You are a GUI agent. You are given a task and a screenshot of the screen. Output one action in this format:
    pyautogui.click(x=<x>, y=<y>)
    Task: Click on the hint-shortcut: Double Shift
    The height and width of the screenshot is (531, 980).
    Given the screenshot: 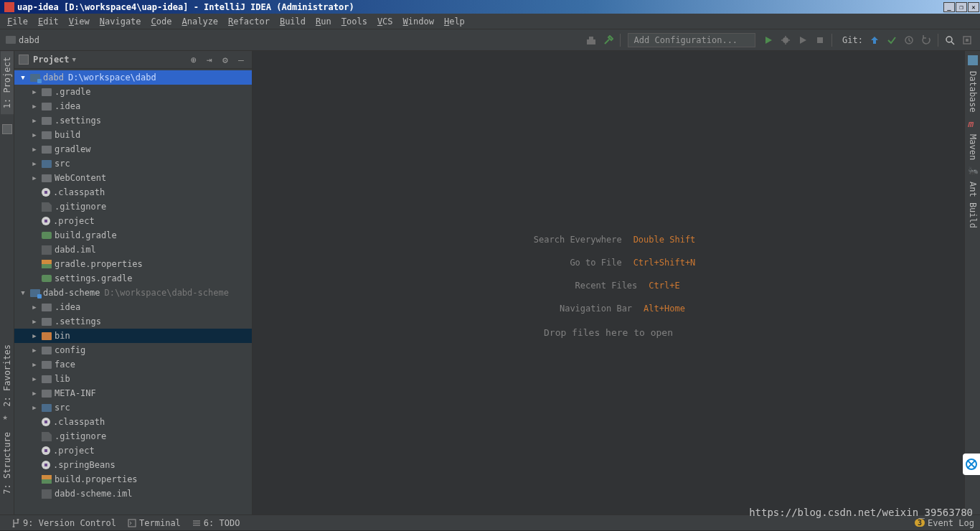 What is the action you would take?
    pyautogui.click(x=664, y=240)
    